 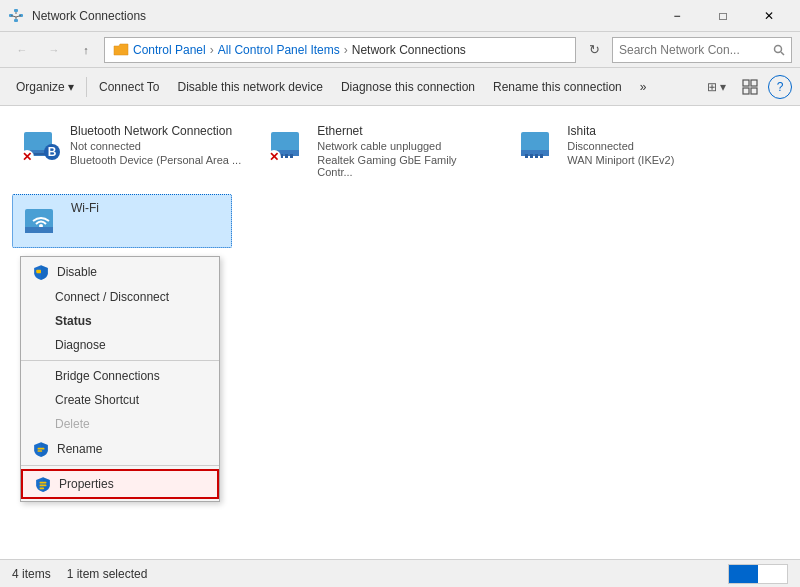 What do you see at coordinates (287, 144) in the screenshot?
I see `ethernet-icon: ✕` at bounding box center [287, 144].